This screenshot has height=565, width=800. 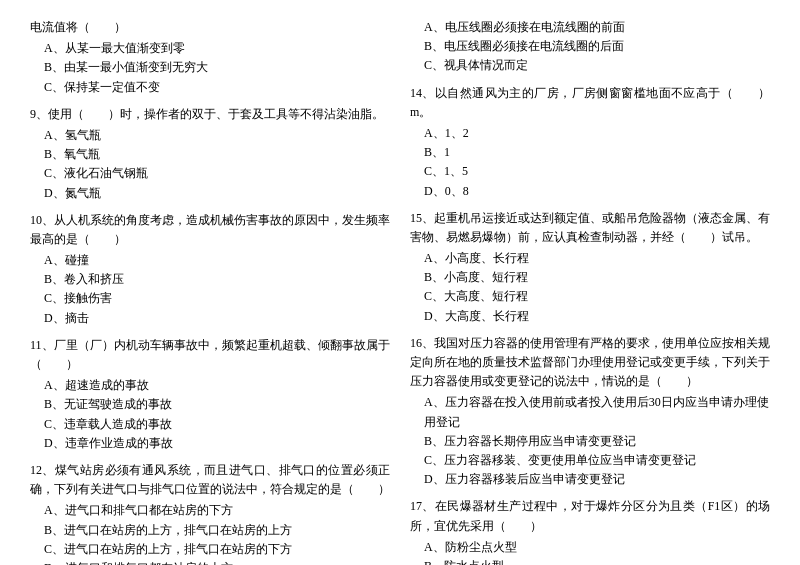 What do you see at coordinates (590, 278) in the screenshot?
I see `option: B、小高度、短行程` at bounding box center [590, 278].